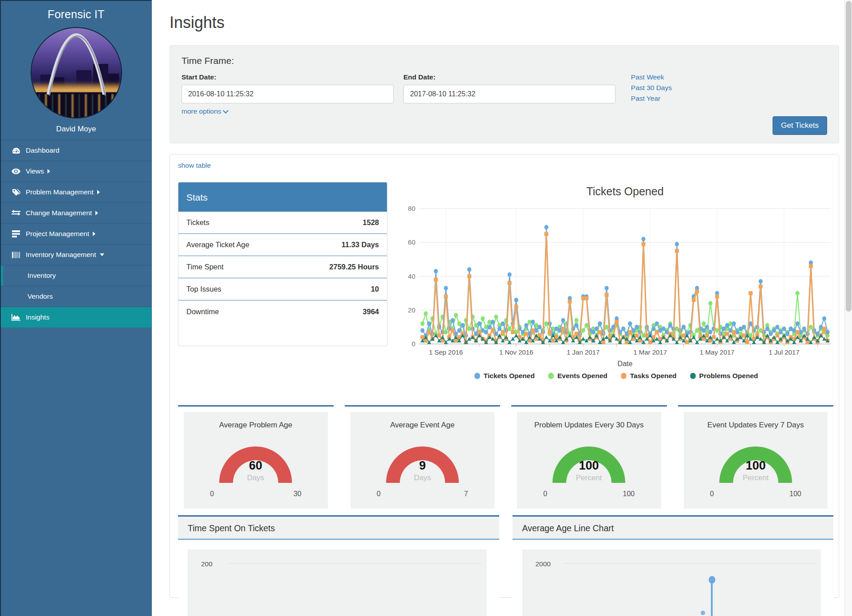 The width and height of the screenshot is (852, 616). I want to click on legend-marker, so click(551, 376).